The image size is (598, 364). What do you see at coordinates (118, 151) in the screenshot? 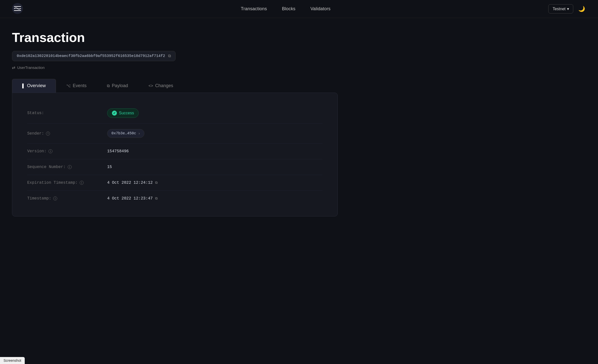
I see `version-value: 154758496` at bounding box center [118, 151].